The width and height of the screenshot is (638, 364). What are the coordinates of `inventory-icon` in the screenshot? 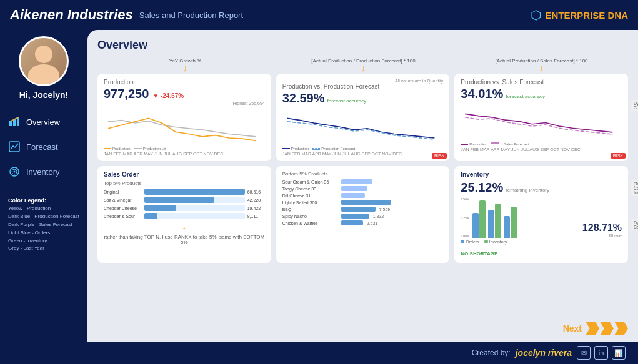 It's located at (14, 172).